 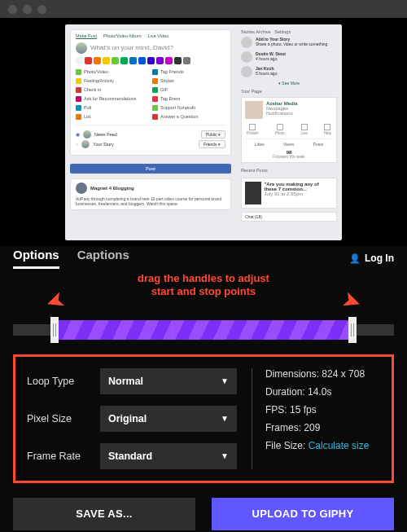 I want to click on info-dimensions: Dimensions: 824 x 708, so click(x=322, y=374).